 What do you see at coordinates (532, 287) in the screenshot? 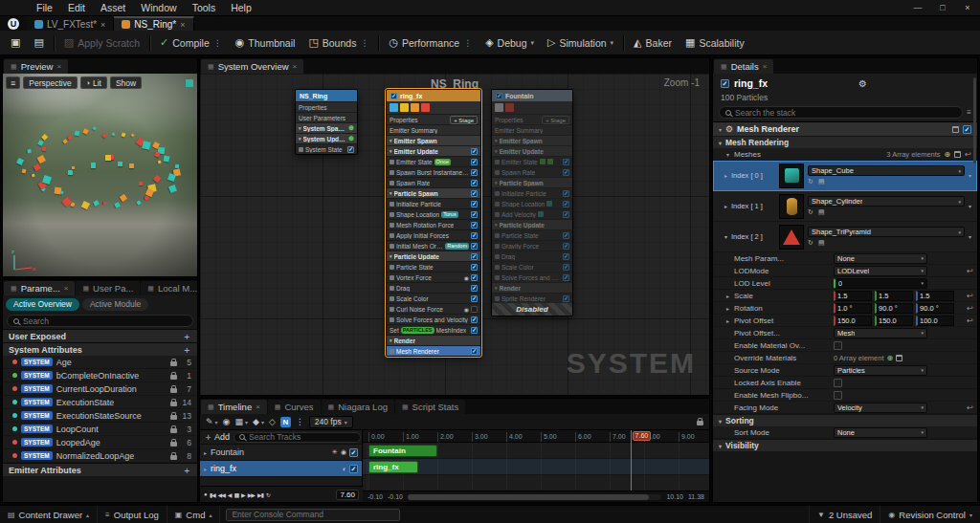
I see `node-row-render: ▾Render` at bounding box center [532, 287].